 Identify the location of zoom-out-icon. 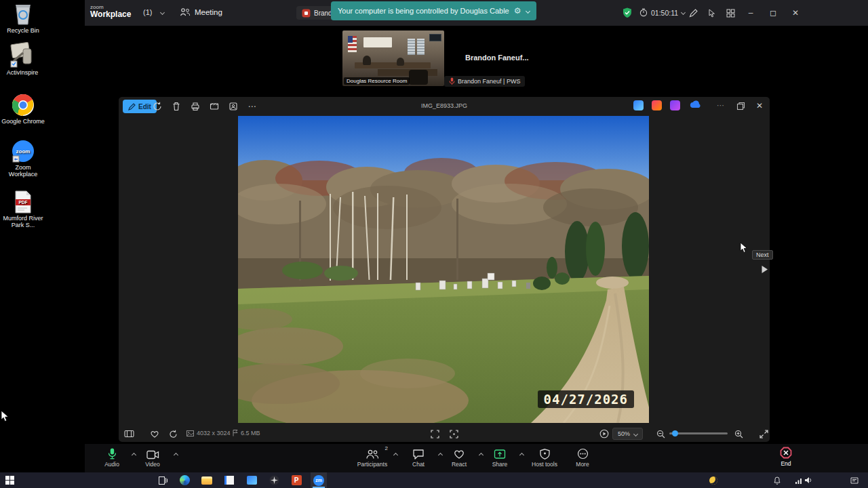
(660, 434).